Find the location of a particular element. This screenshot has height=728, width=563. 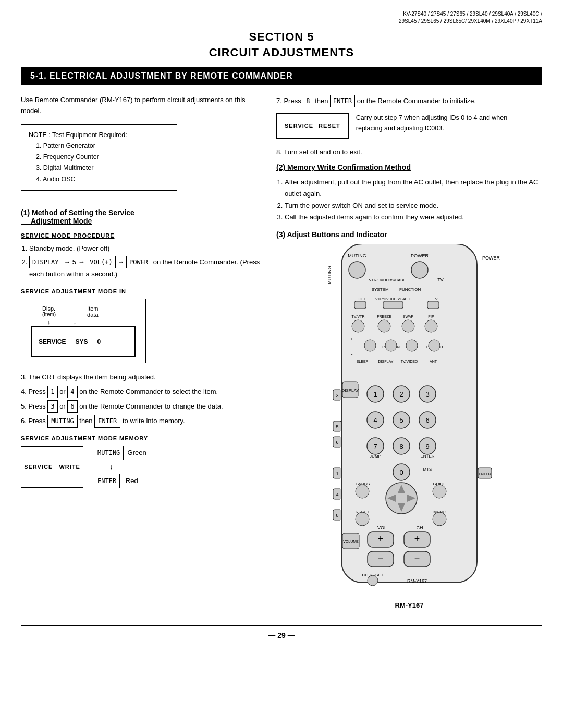

service-label: SERVICE is located at coordinates (299, 126).